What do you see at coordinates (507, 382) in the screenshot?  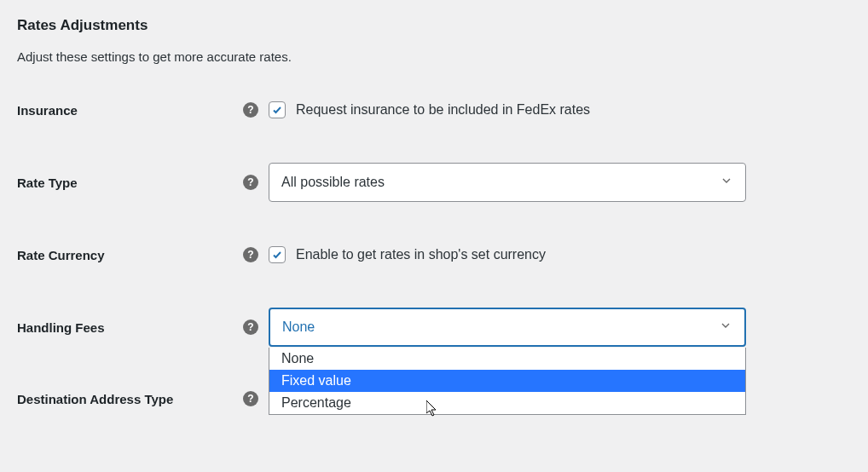 I see `dropdown-handling-fees: None Fixed value Percentage` at bounding box center [507, 382].